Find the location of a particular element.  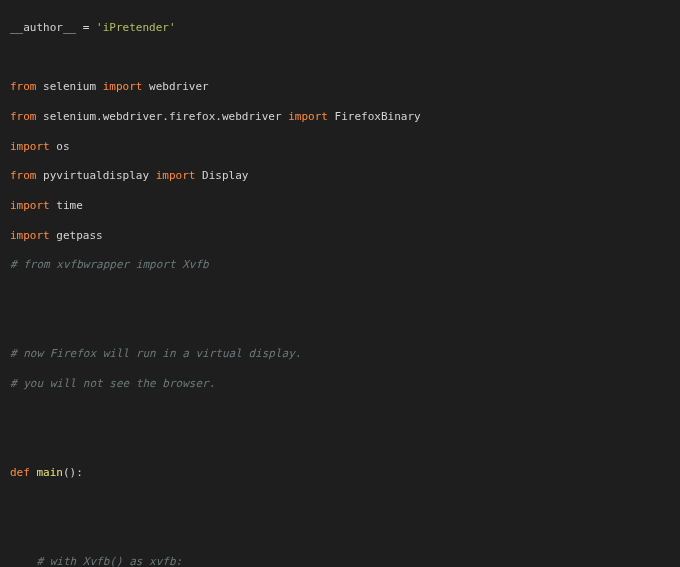

token: FirefoxBinary is located at coordinates (374, 116).